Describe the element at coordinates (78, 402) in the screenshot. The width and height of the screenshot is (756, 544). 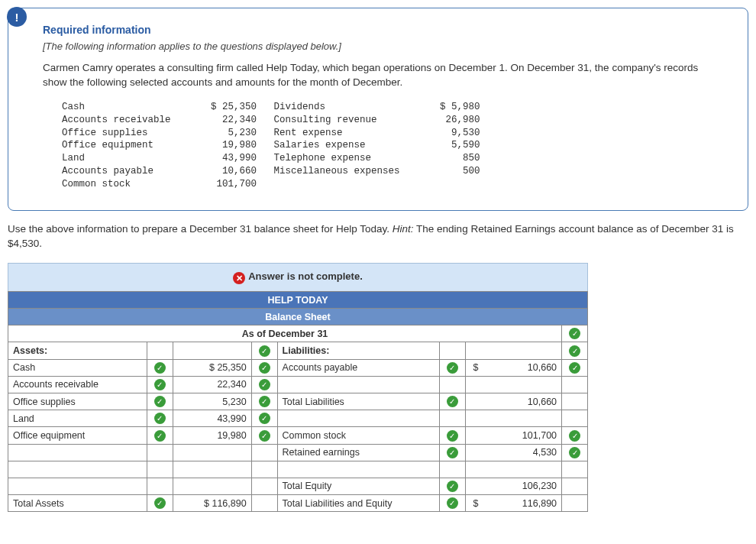
I see `asset-2: Office supplies` at that location.